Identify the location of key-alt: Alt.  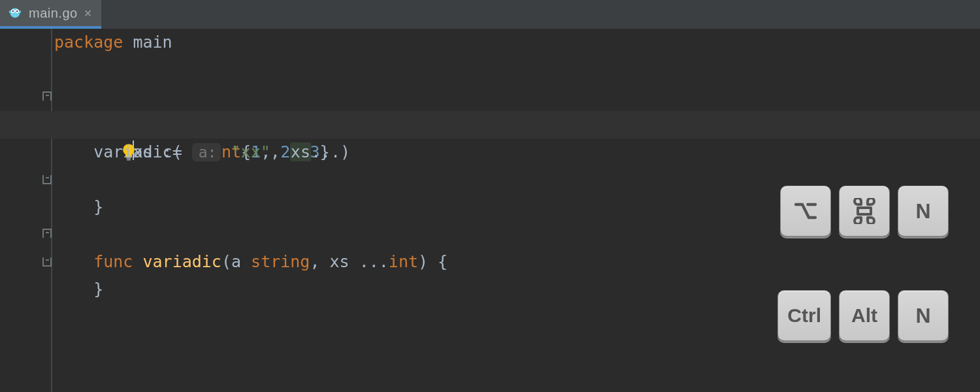
(864, 316).